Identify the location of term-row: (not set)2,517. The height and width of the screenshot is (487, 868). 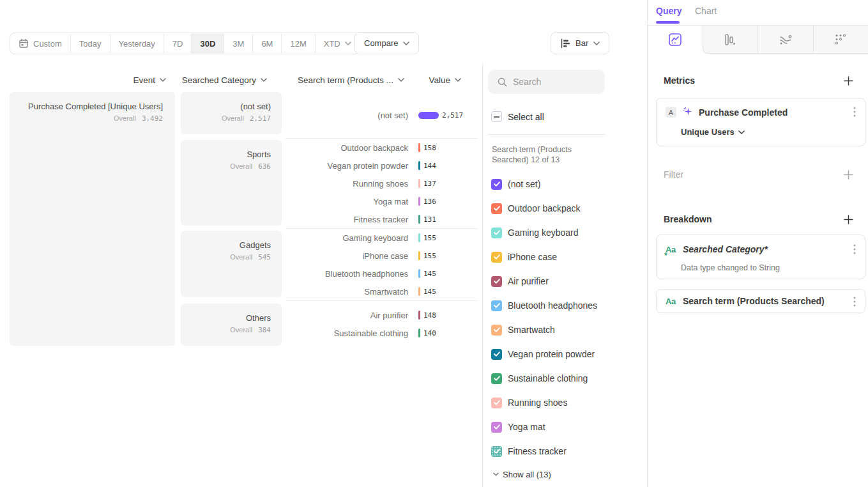
(381, 115).